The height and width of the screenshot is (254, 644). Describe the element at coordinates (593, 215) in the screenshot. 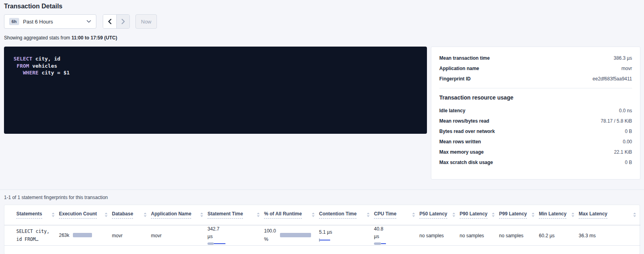

I see `column-header-max-latency: Max Latency` at that location.